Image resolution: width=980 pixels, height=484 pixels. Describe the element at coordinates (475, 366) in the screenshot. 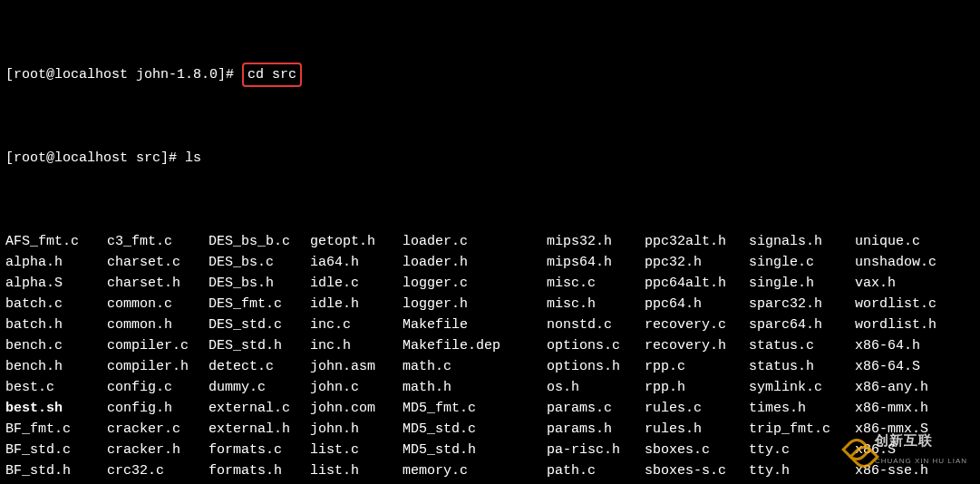

I see `ls-file: math.c` at that location.